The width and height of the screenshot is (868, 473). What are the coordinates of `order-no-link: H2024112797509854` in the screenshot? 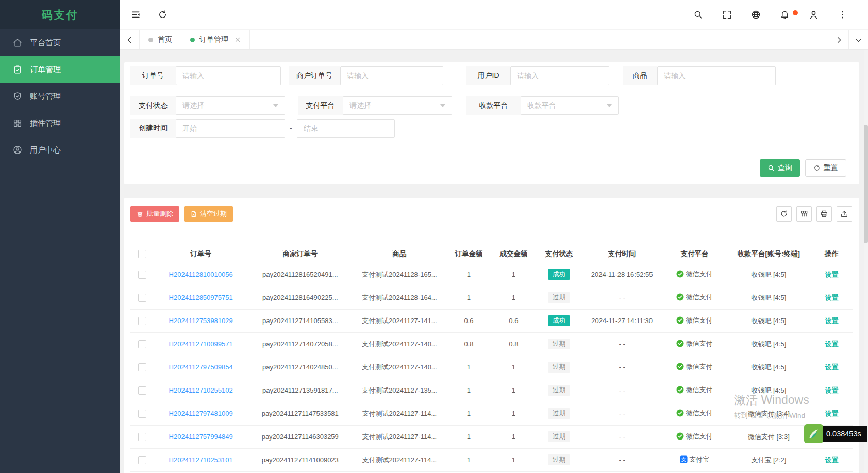 It's located at (201, 367).